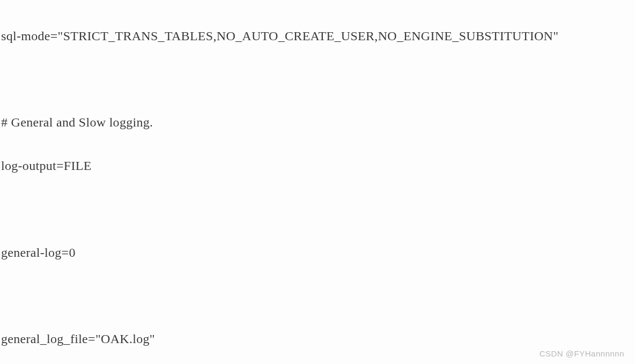 The width and height of the screenshot is (635, 364). I want to click on config-line: general_log_file="OAK.log", so click(318, 339).